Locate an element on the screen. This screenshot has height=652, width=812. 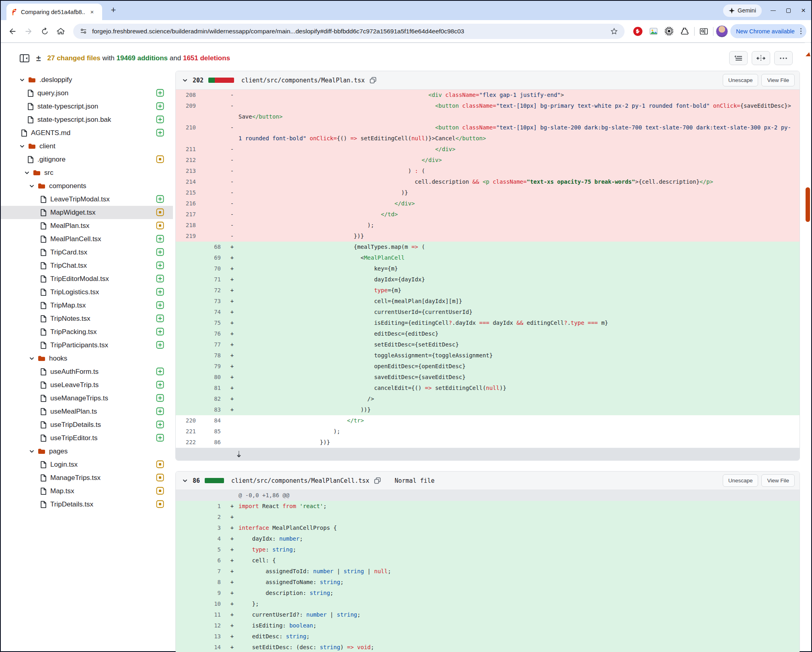
tree-item-query-json: query.json is located at coordinates (87, 93).